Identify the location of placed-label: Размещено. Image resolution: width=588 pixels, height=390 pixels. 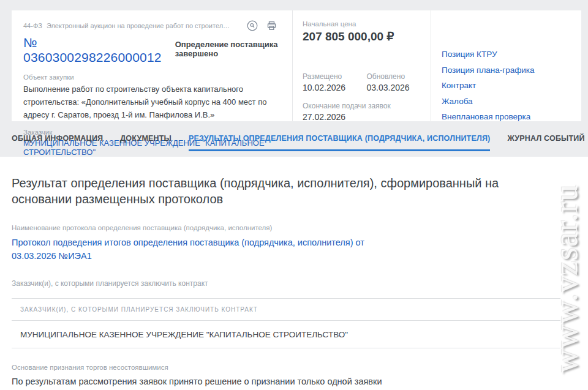
(334, 77).